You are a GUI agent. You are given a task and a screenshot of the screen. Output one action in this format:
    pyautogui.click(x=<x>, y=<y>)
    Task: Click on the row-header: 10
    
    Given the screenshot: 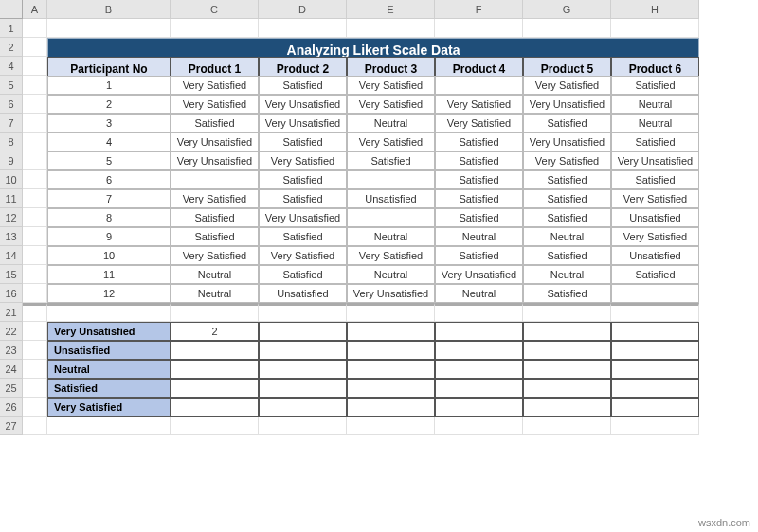 What is the action you would take?
    pyautogui.click(x=11, y=180)
    